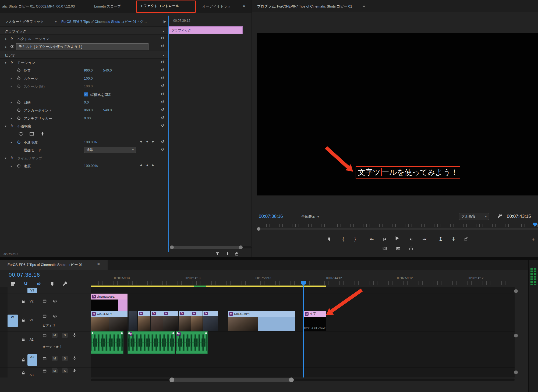  Describe the element at coordinates (56, 22) in the screenshot. I see `chevron-down-icon: ▾` at that location.